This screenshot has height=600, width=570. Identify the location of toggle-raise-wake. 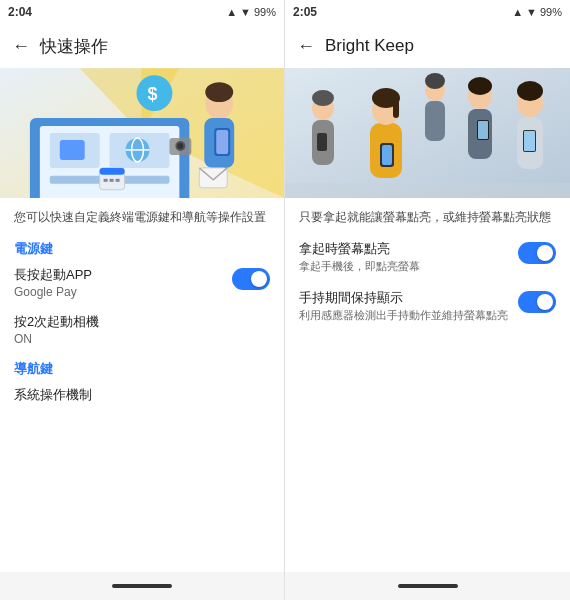
(537, 253).